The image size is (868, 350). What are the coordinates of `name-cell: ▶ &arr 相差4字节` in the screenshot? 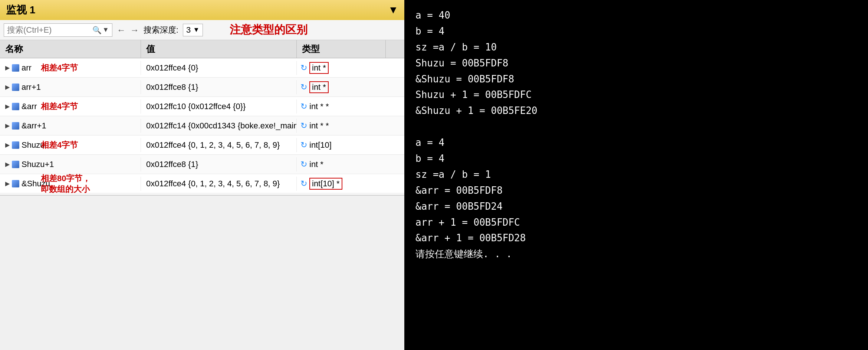 It's located at (70, 107).